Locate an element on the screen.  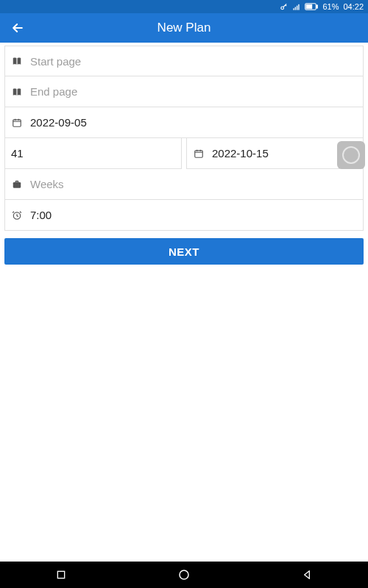
app-bar: New Plan is located at coordinates (184, 28).